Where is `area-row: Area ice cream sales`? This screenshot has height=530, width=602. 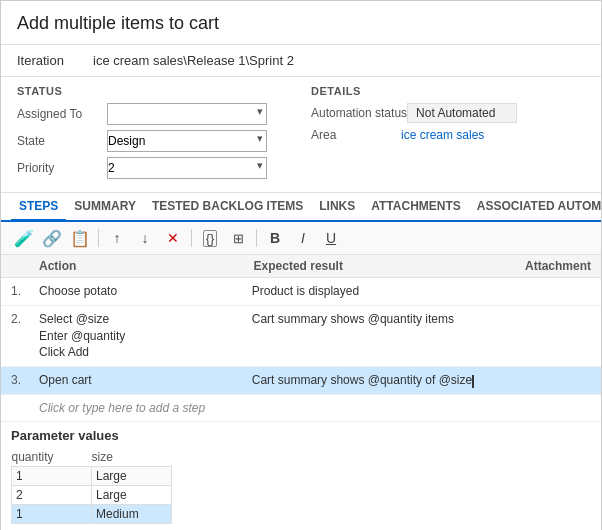
area-row: Area ice cream sales is located at coordinates (448, 135).